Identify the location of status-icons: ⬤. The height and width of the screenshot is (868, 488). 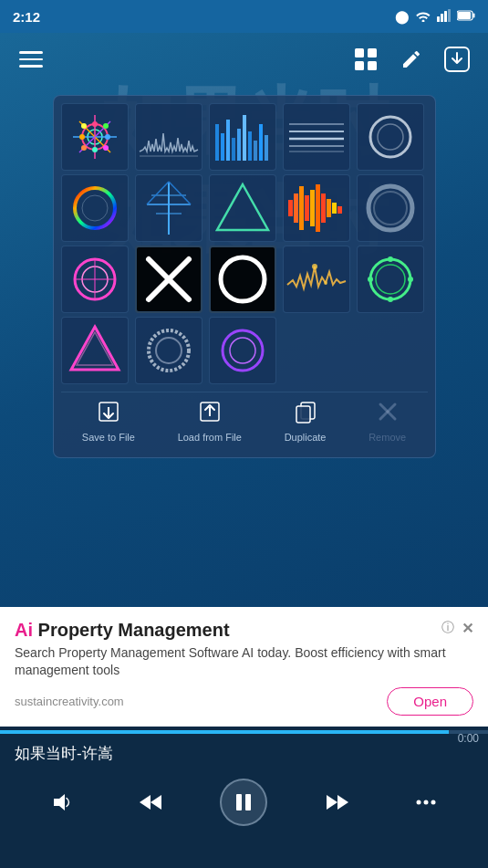
(435, 16).